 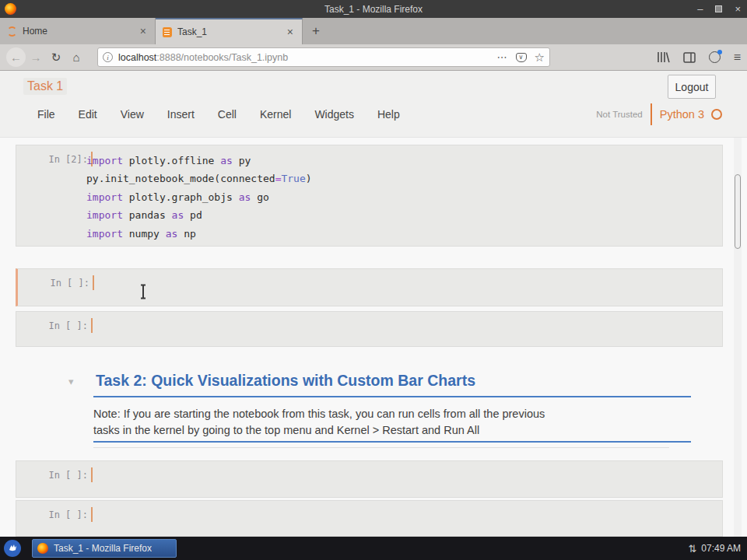 What do you see at coordinates (721, 548) in the screenshot?
I see `clock: 07:49 AM` at bounding box center [721, 548].